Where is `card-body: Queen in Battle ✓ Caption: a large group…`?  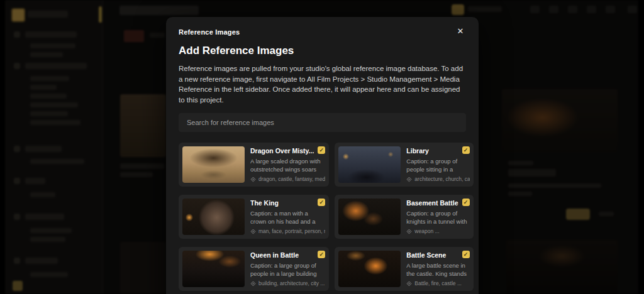
card-body: Queen in Battle ✓ Caption: a large group… is located at coordinates (288, 269).